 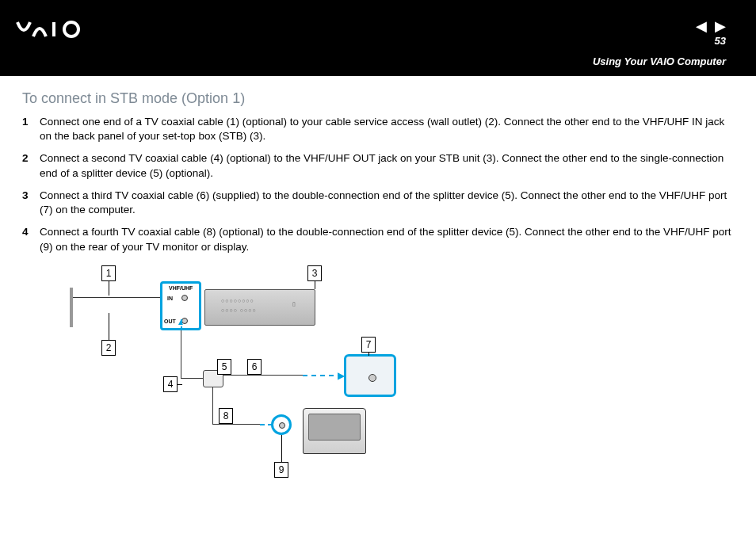 I want to click on vhf-uhf-label: VHF/UHF, so click(x=181, y=288).